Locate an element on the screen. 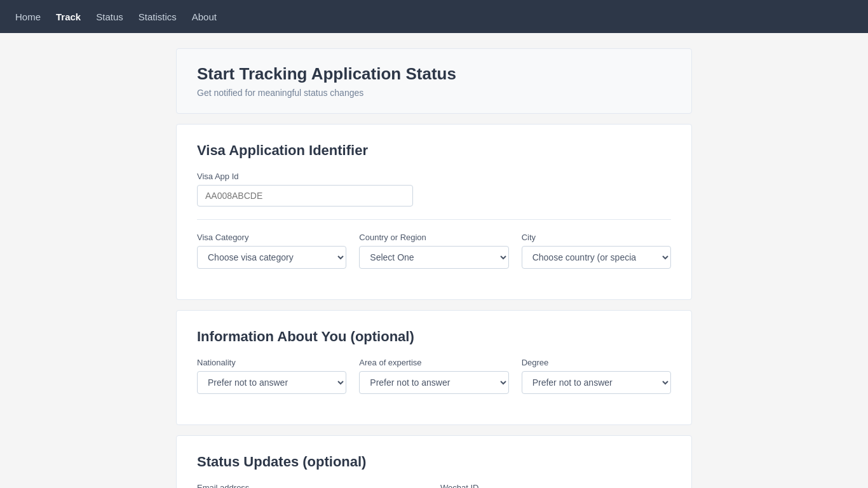 The height and width of the screenshot is (488, 868). personal-info-row: Nationality Prefer not to answer Area of… is located at coordinates (434, 376).